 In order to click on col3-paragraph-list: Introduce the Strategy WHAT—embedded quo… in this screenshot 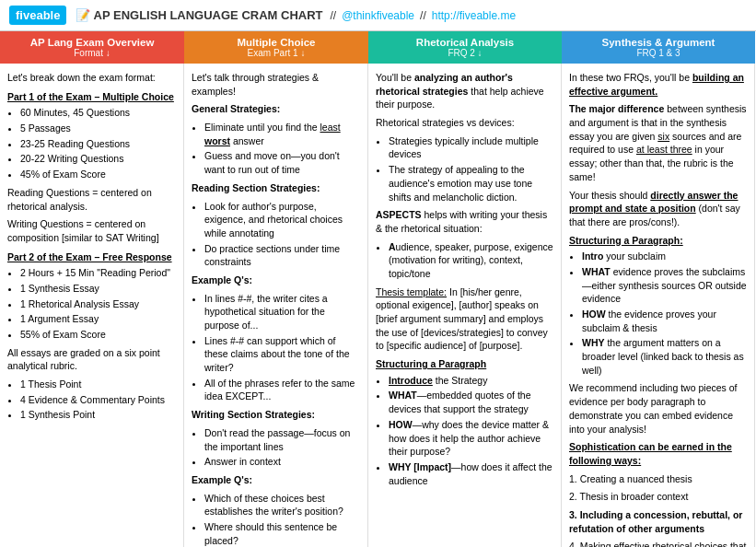, I will do `click(464, 431)`.